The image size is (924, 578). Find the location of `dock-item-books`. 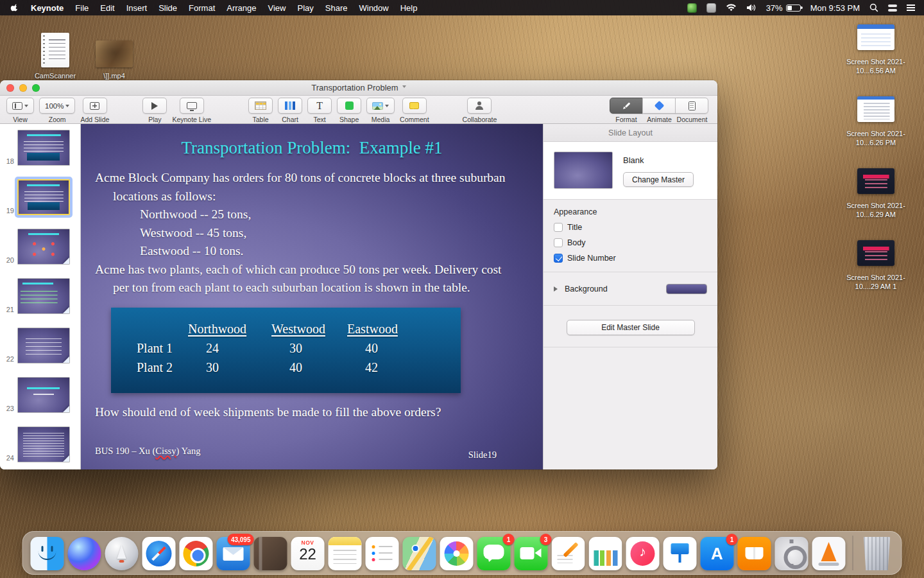

dock-item-books is located at coordinates (755, 554).